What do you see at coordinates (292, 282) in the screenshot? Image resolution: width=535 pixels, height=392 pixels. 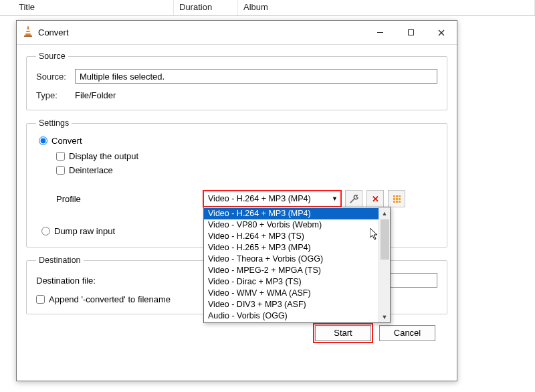 I see `profile-option: Video - Dirac + MP3 (TS)` at bounding box center [292, 282].